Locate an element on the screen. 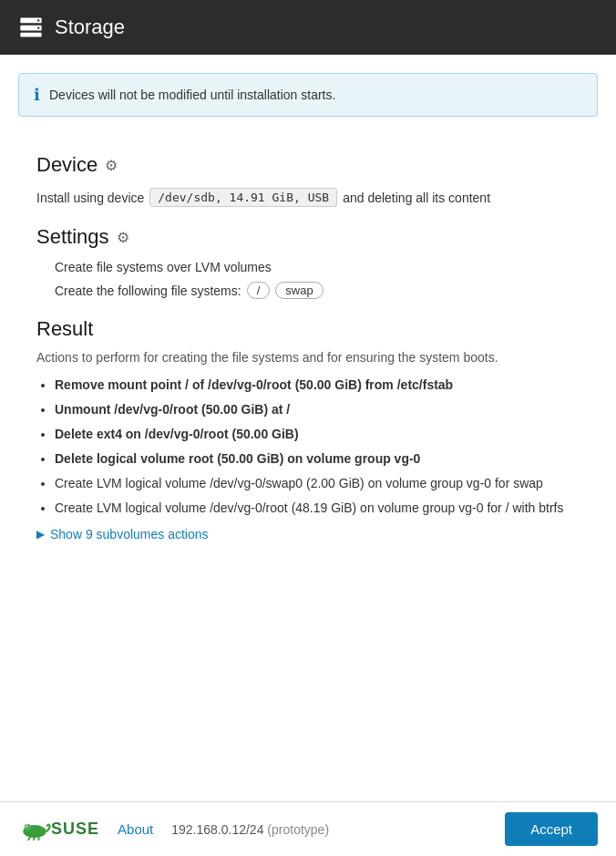  result-item-4: Delete logical volume root (50.00 GiB) o… is located at coordinates (317, 459).